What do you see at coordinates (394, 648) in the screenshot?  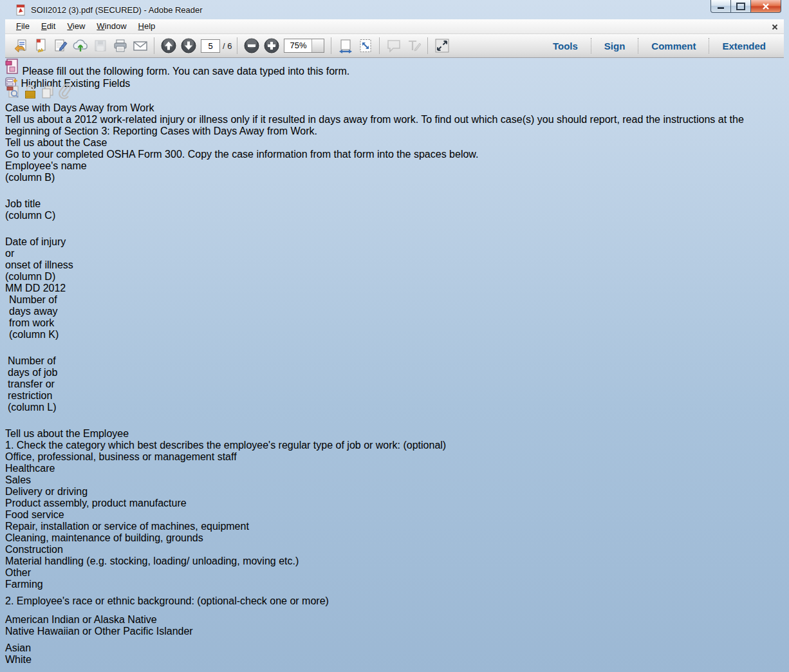 I see `checkbox-option: Asian` at bounding box center [394, 648].